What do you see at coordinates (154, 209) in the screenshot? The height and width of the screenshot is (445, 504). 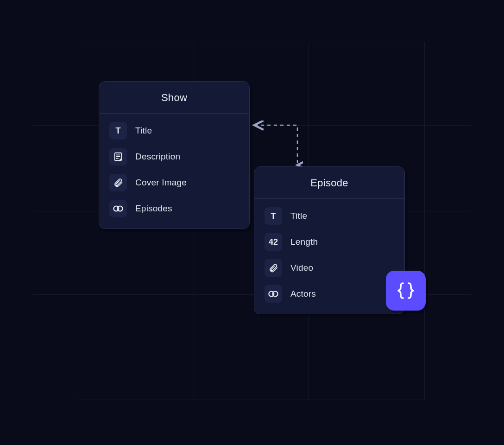 I see `field-label: Episodes` at bounding box center [154, 209].